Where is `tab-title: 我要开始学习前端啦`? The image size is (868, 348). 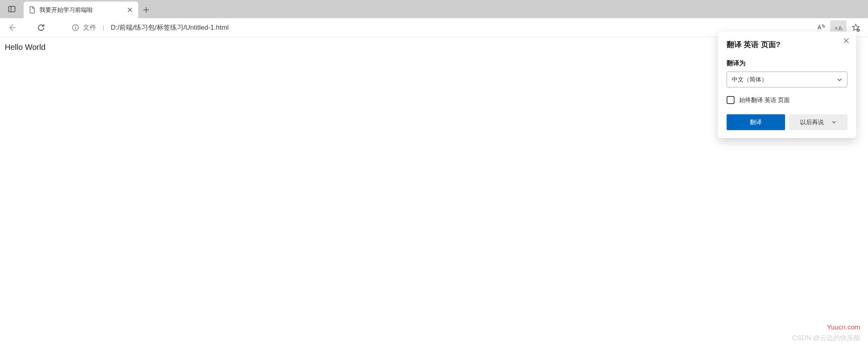
tab-title: 我要开始学习前端啦 is located at coordinates (81, 10).